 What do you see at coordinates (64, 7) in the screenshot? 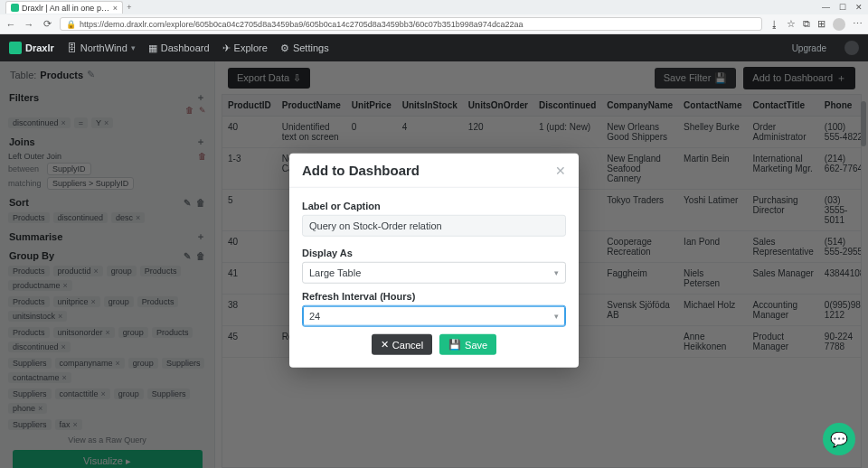
I see `browser-tab: Draxlr | An all in one platform to ×` at bounding box center [64, 7].